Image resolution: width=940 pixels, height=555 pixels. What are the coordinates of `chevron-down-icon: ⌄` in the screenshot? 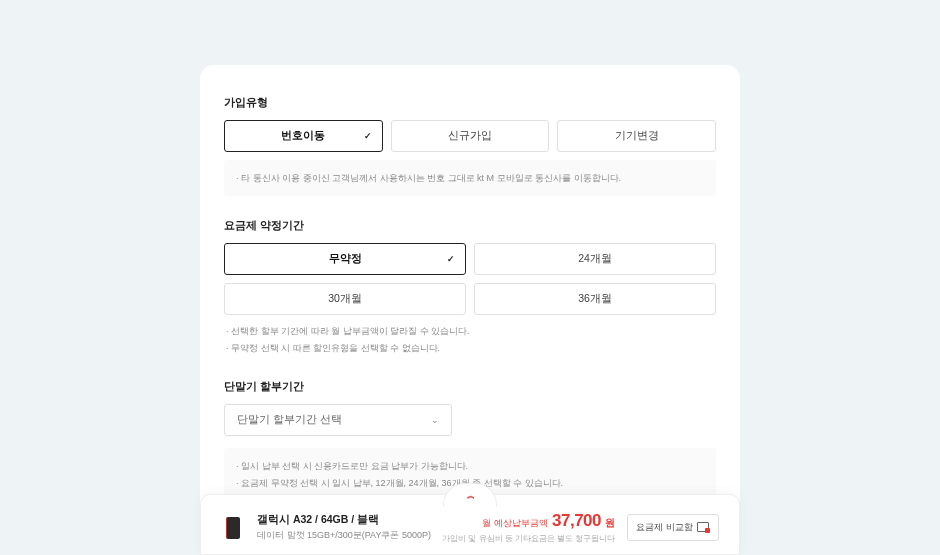 It's located at (435, 420).